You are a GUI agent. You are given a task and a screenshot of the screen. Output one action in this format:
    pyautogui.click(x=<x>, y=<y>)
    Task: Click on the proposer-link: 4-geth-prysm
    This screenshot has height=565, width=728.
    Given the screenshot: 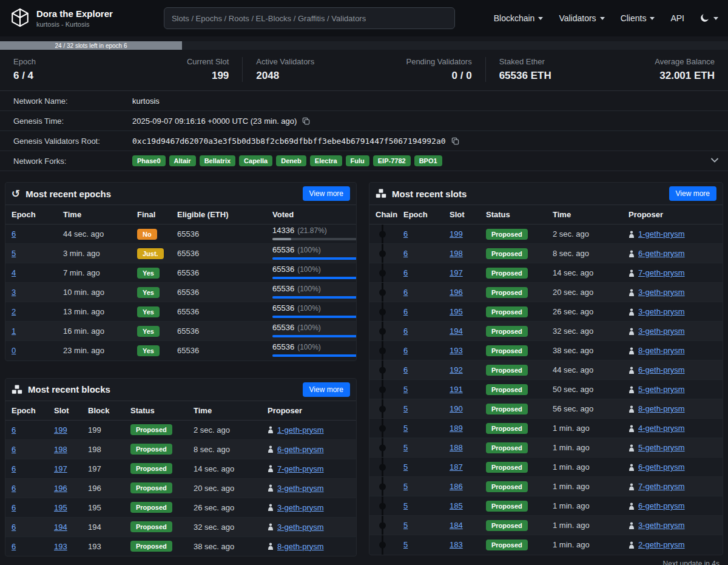 What is the action you would take?
    pyautogui.click(x=661, y=428)
    